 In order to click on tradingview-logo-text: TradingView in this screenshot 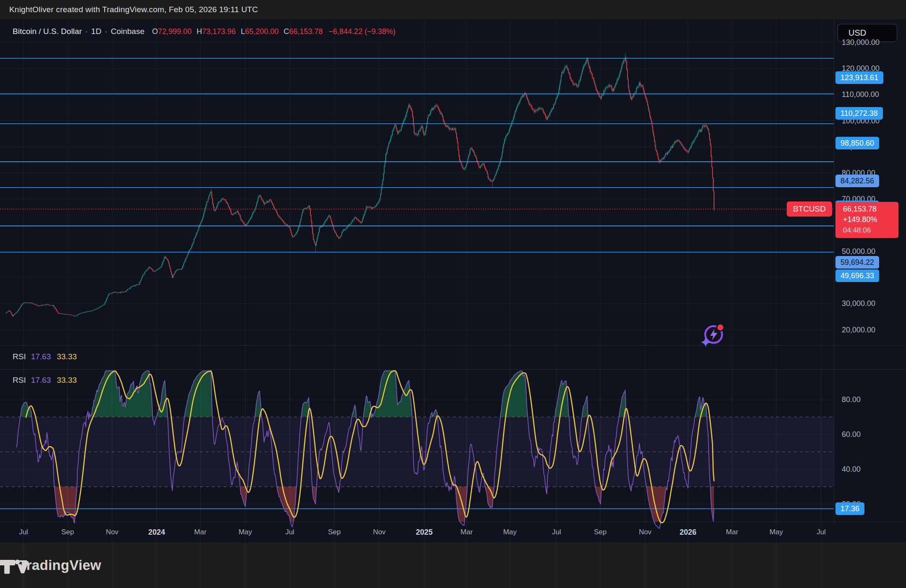, I will do `click(60, 565)`.